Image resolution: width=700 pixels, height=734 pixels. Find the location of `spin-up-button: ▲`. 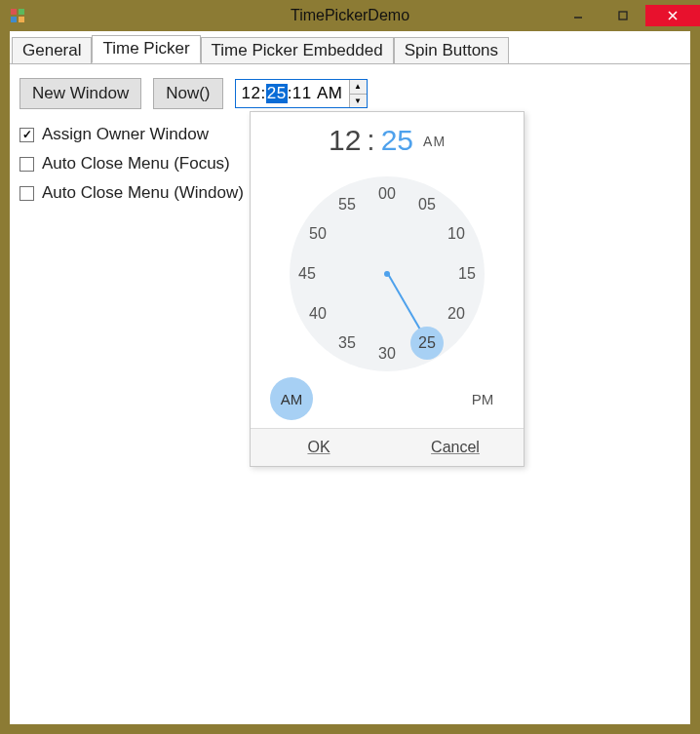

spin-up-button: ▲ is located at coordinates (359, 88).